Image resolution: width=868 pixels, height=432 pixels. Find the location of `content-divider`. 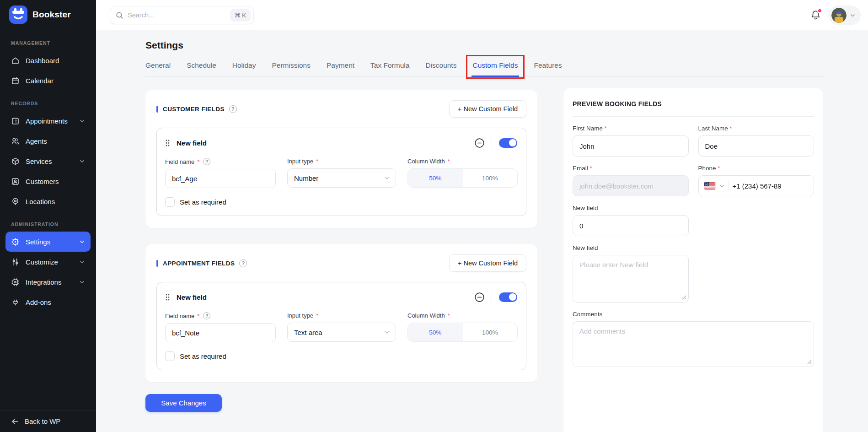

content-divider is located at coordinates (549, 255).